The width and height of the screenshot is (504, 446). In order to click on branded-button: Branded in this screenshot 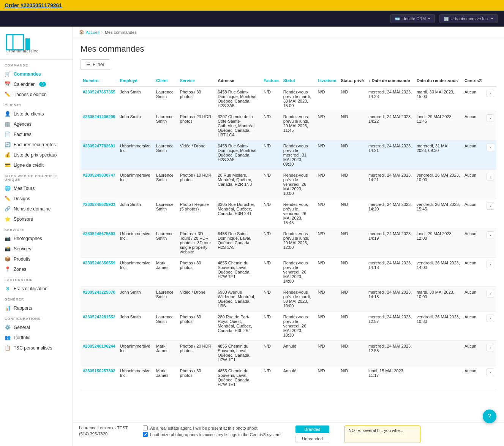, I will do `click(312, 429)`.